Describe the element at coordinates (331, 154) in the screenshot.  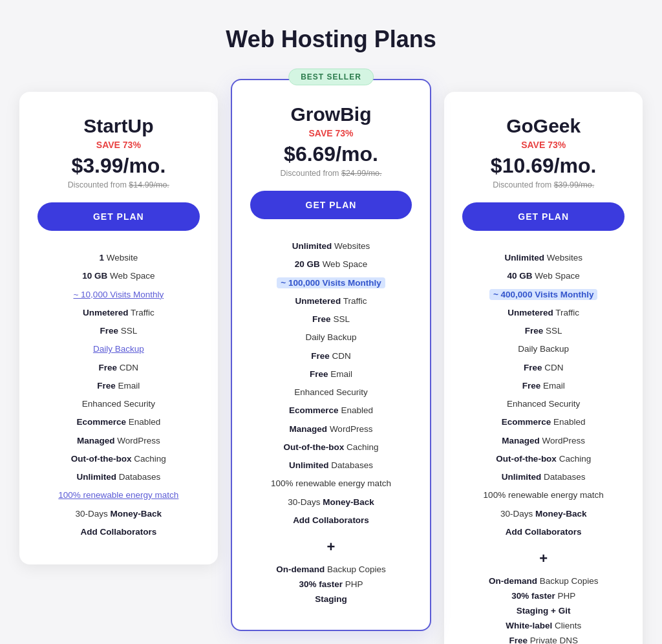
I see `plan-price-growbig: $6.69/mo.` at that location.